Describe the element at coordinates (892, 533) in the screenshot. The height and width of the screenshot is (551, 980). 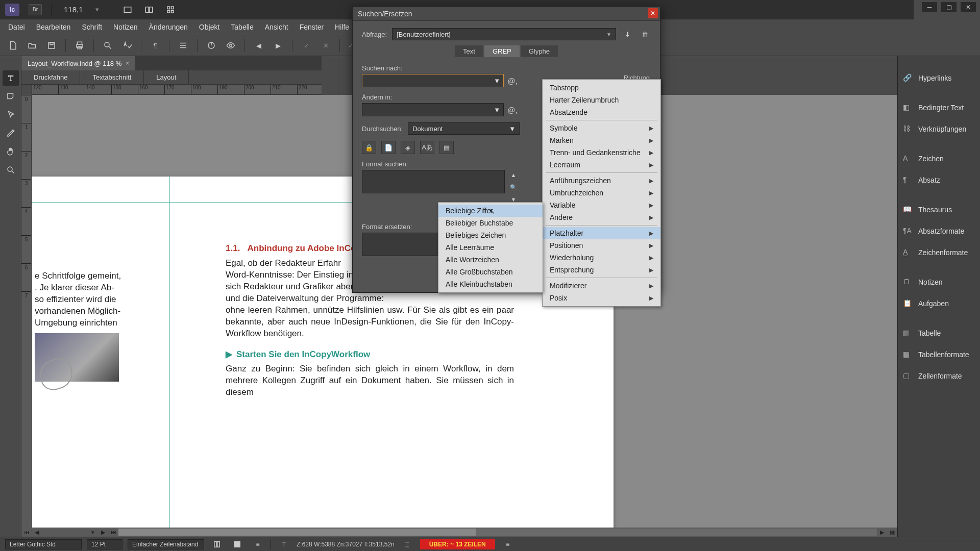
I see `split-view-icon: ▦` at that location.